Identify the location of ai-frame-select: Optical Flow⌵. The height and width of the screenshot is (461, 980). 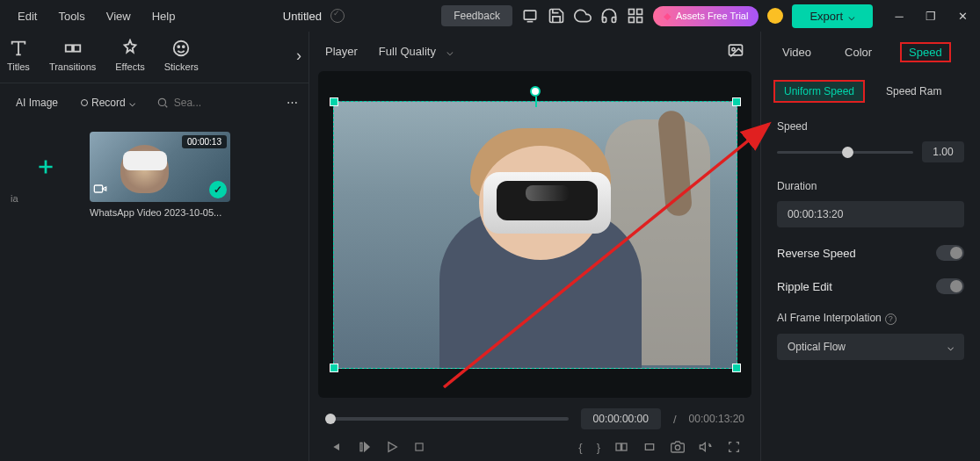
(870, 347).